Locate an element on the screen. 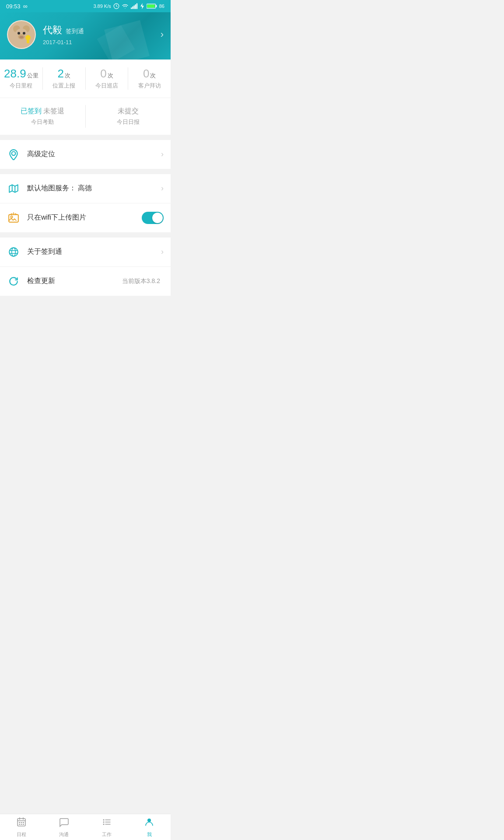 This screenshot has width=504, height=840. map-icon is located at coordinates (14, 189).